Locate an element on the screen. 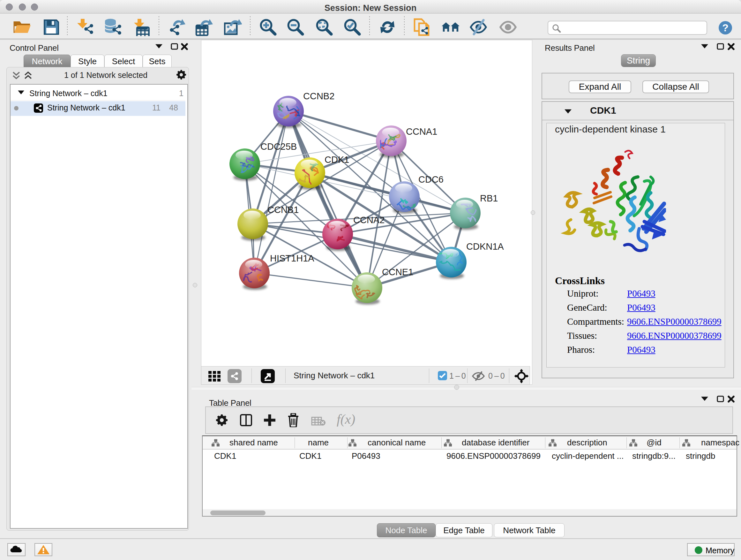 Image resolution: width=741 pixels, height=560 pixels. svg-text: CCNA2 is located at coordinates (369, 220).